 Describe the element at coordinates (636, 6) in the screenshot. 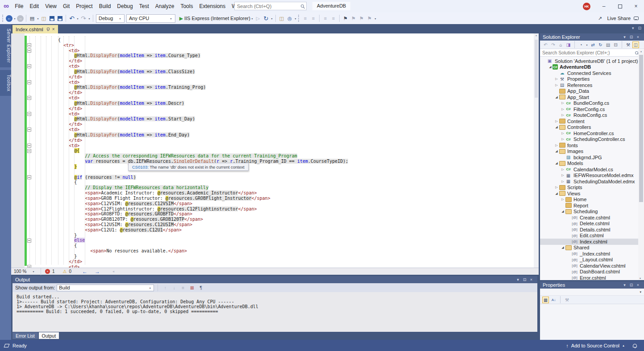

I see `close-button: ×` at that location.